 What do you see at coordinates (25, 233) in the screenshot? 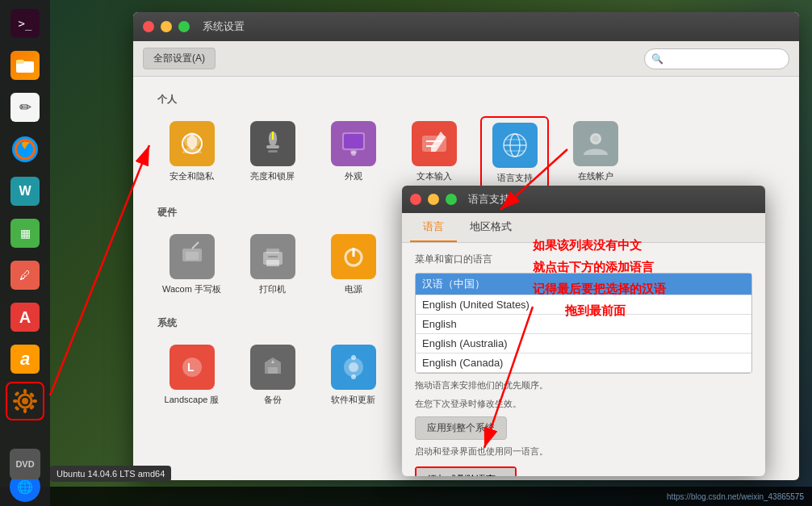
I see `taskbar-item-calc: ▦` at bounding box center [25, 233].